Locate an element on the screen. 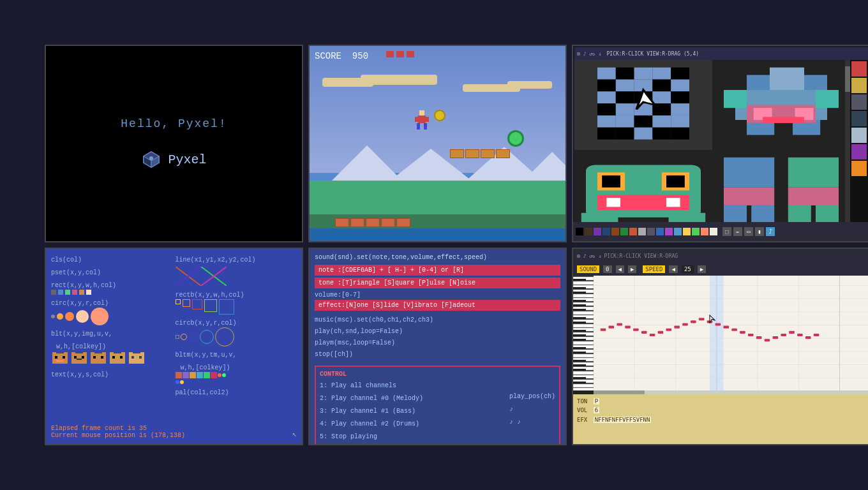  active-tool: ⤴ is located at coordinates (770, 232).